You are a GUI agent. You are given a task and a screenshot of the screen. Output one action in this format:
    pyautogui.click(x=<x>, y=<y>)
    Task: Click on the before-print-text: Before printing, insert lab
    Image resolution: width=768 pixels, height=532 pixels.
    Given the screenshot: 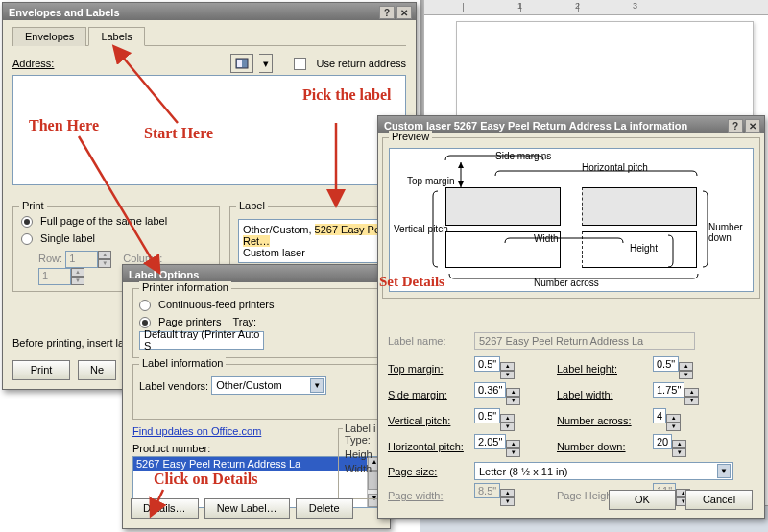 What is the action you would take?
    pyautogui.click(x=71, y=343)
    